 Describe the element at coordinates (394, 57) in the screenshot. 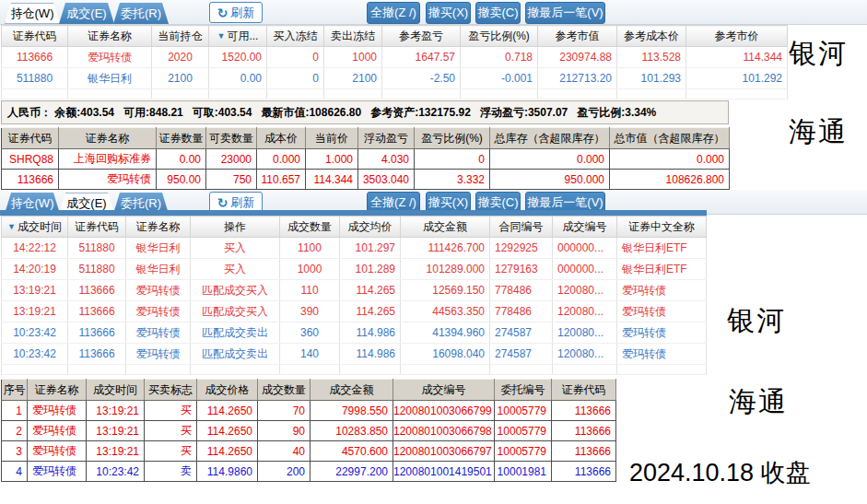

I see `table-row: 113666爱玛转债20201520.00010001647.570.71823…` at that location.